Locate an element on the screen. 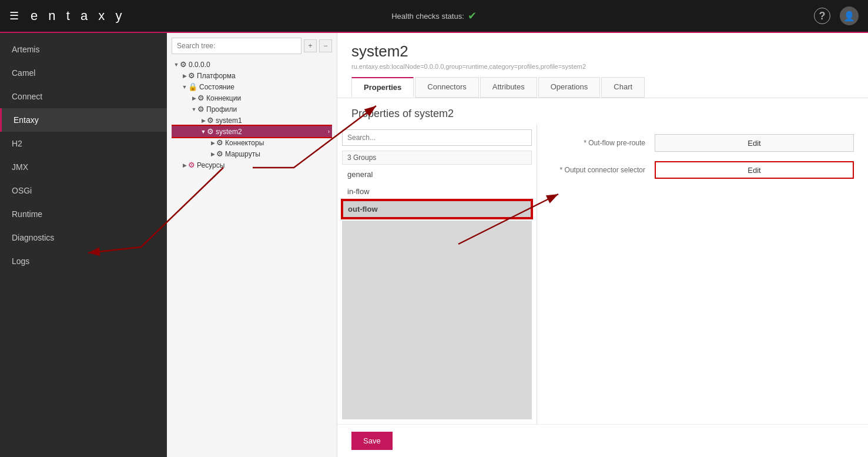  output-connector-selector-edit-button: Edit is located at coordinates (755, 170).